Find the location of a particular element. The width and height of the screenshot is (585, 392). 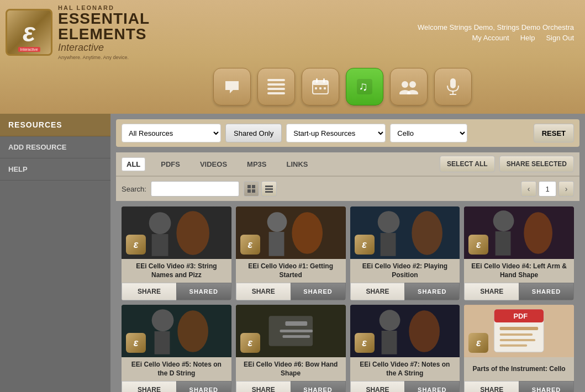

select-all-button: SELECT ALL is located at coordinates (467, 164).